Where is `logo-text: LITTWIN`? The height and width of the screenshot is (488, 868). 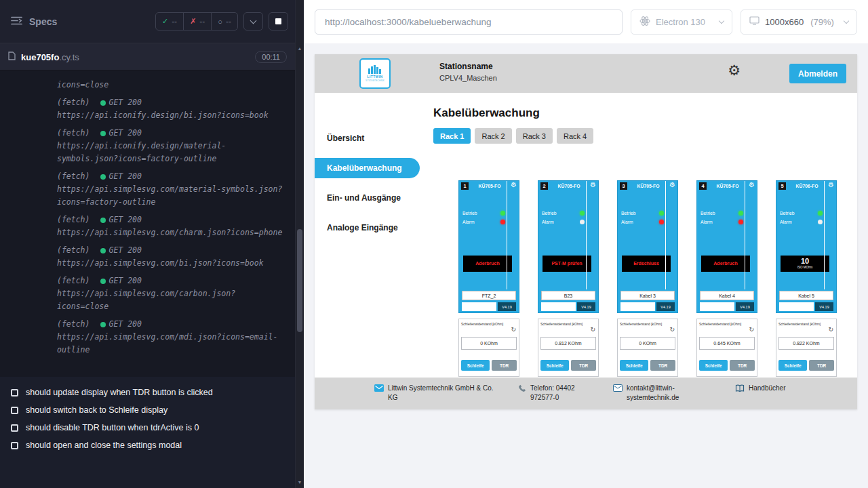
logo-text: LITTWIN is located at coordinates (374, 77).